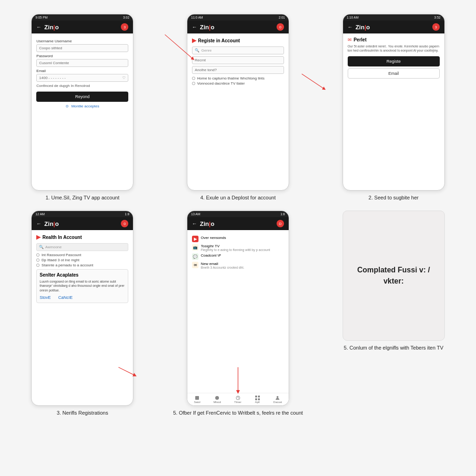 The image size is (476, 476). Describe the element at coordinates (82, 214) in the screenshot. I see `status-bar-3: 12 AM 1:8` at that location.